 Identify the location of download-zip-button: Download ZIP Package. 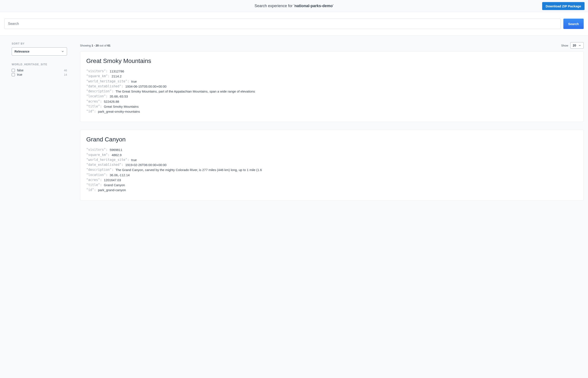
(563, 6).